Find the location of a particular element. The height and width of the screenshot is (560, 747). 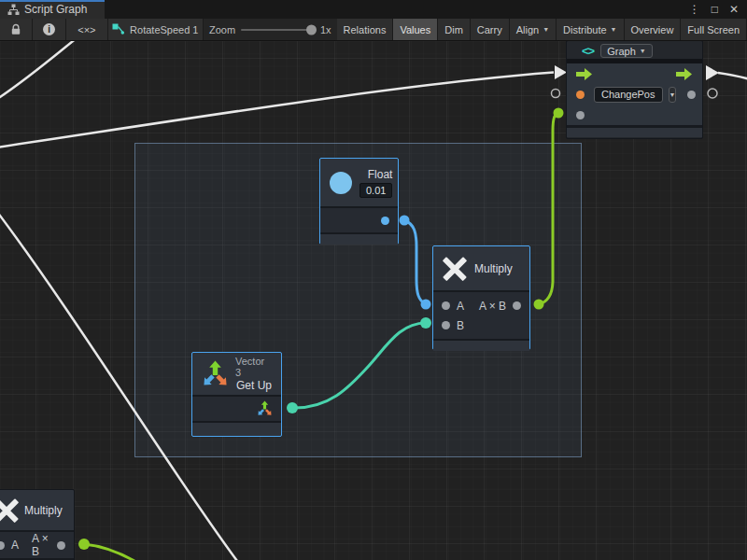

node-title: Float is located at coordinates (381, 175).